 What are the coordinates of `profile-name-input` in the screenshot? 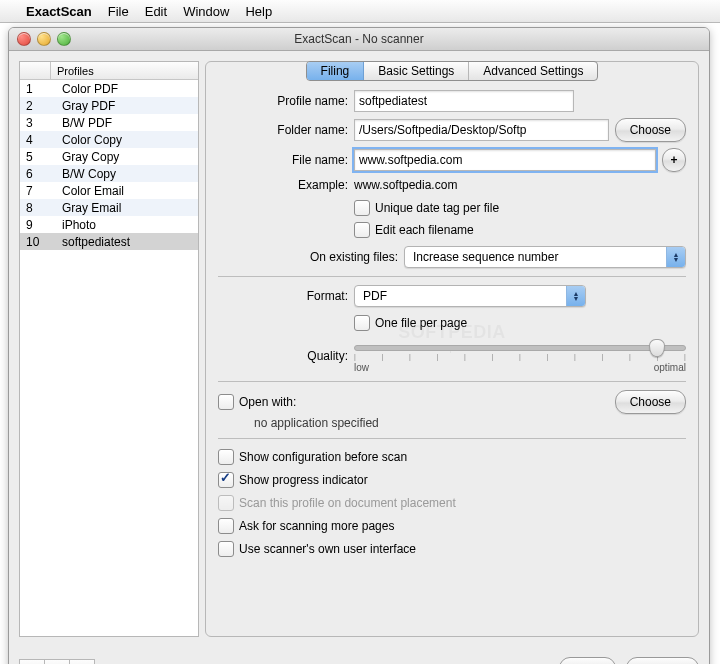 It's located at (464, 101).